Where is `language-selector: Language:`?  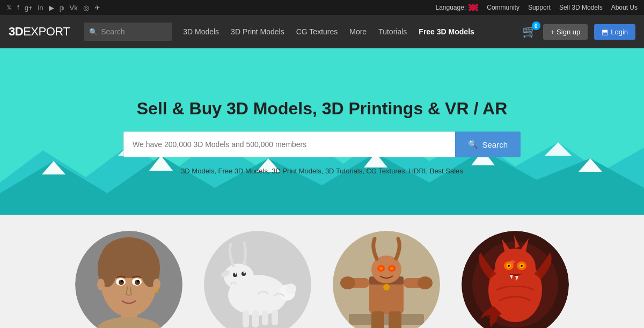
language-selector: Language: is located at coordinates (457, 8).